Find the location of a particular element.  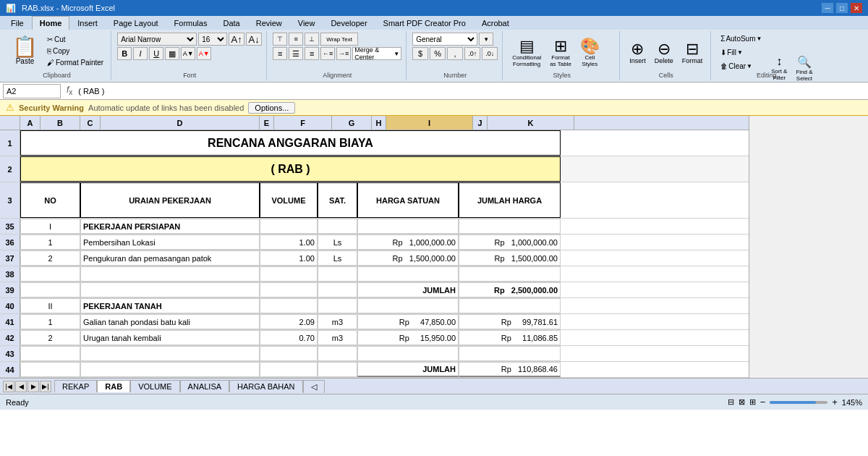

zoom-out-button: − is located at coordinates (763, 402).